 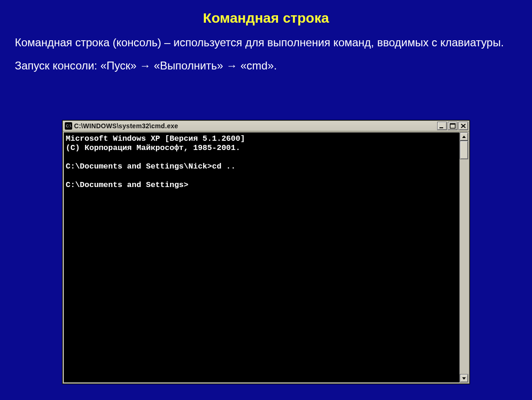 I want to click on cmd-icon-text: C:\, so click(x=68, y=126).